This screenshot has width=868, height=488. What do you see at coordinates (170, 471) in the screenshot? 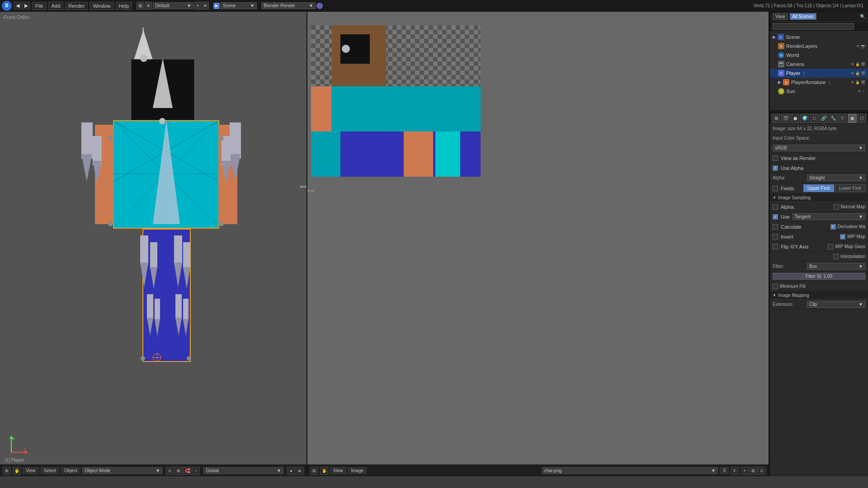
I see `pivot-icon: ⊙` at bounding box center [170, 471].